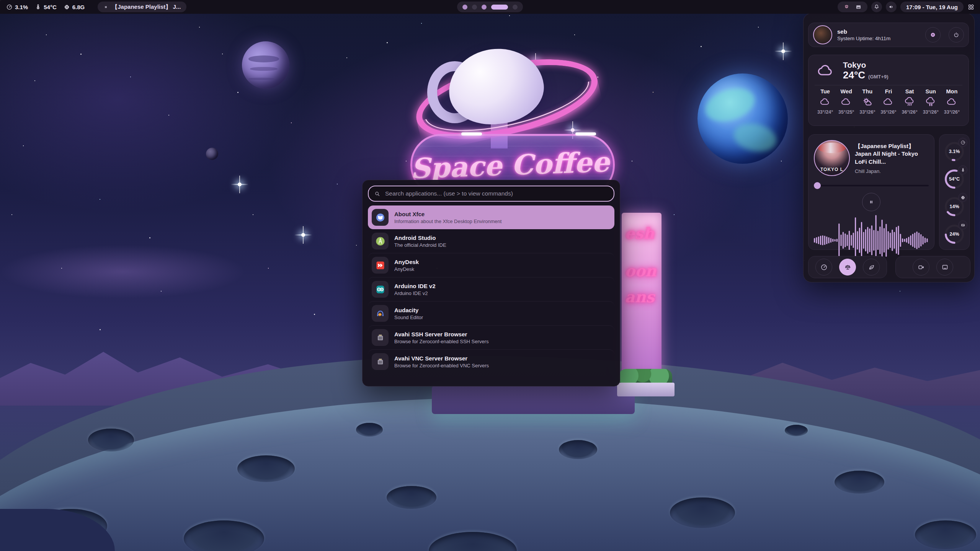 The height and width of the screenshot is (551, 980). I want to click on leaf-icon, so click(871, 267).